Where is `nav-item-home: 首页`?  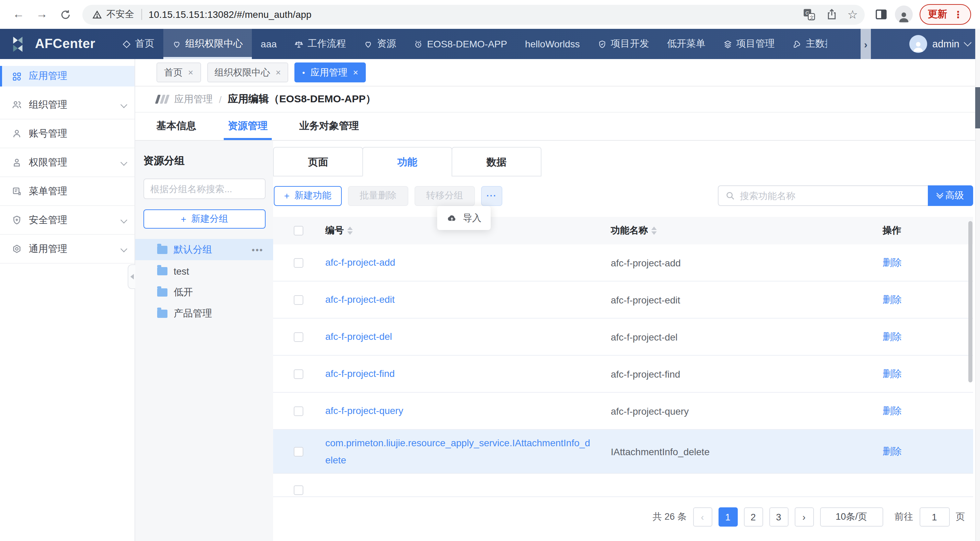 nav-item-home: 首页 is located at coordinates (138, 44).